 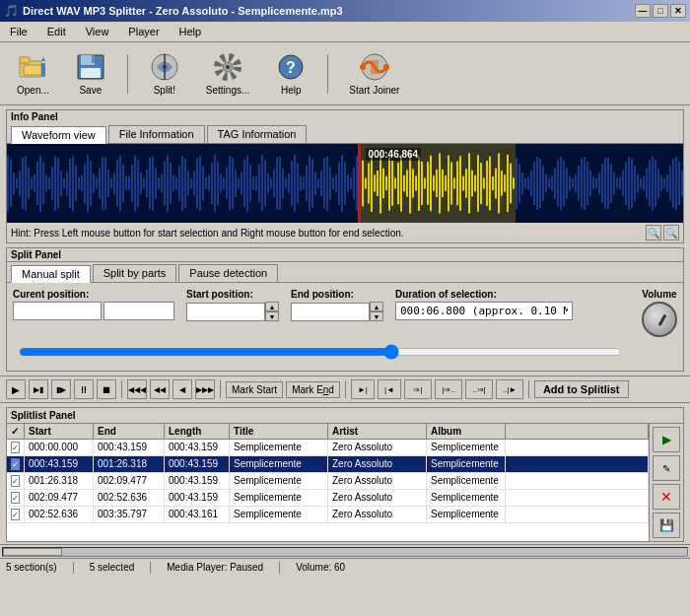 I want to click on horizontal-scrollbar, so click(x=345, y=551).